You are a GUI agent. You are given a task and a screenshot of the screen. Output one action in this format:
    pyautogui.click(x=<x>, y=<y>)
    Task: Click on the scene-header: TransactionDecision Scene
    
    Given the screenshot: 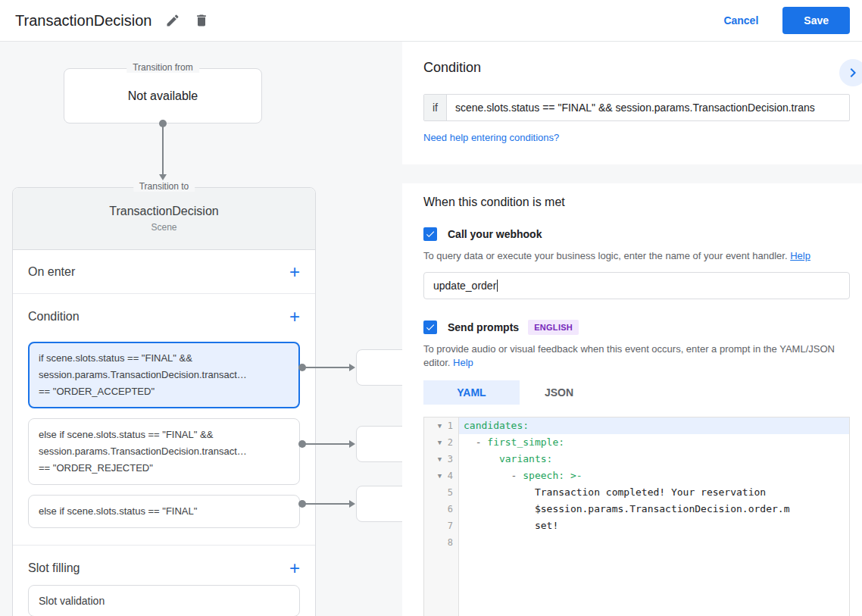 What is the action you would take?
    pyautogui.click(x=164, y=219)
    